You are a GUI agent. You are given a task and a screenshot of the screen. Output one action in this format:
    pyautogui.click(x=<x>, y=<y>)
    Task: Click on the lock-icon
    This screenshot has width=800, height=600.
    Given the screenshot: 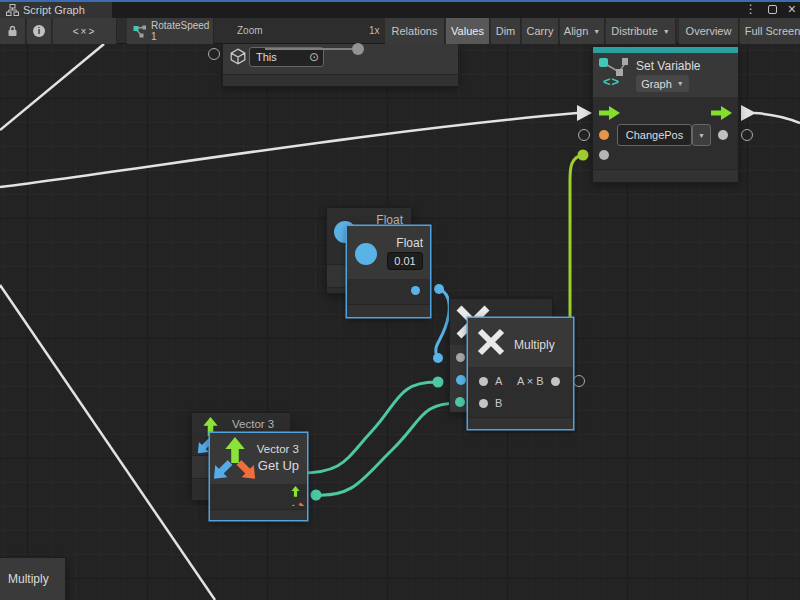 What is the action you would take?
    pyautogui.click(x=12, y=31)
    